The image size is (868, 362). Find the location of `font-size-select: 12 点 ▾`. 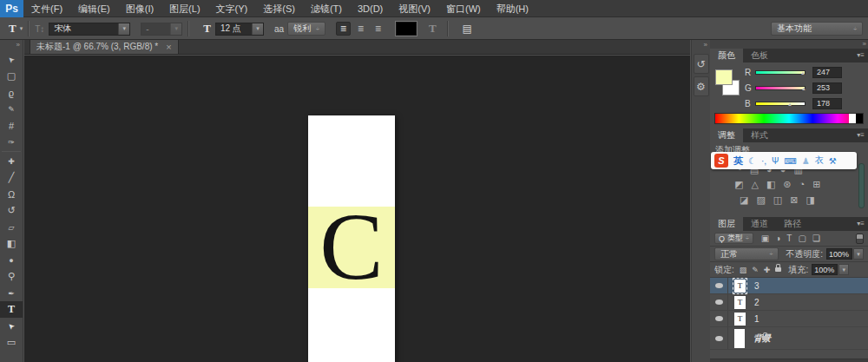

font-size-select: 12 点 ▾ is located at coordinates (240, 30).